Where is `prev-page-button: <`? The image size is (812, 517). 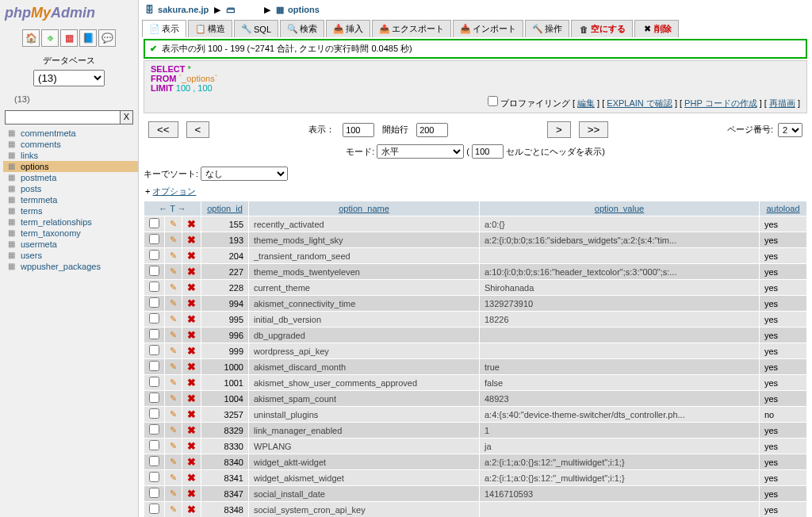
prev-page-button: < is located at coordinates (198, 130).